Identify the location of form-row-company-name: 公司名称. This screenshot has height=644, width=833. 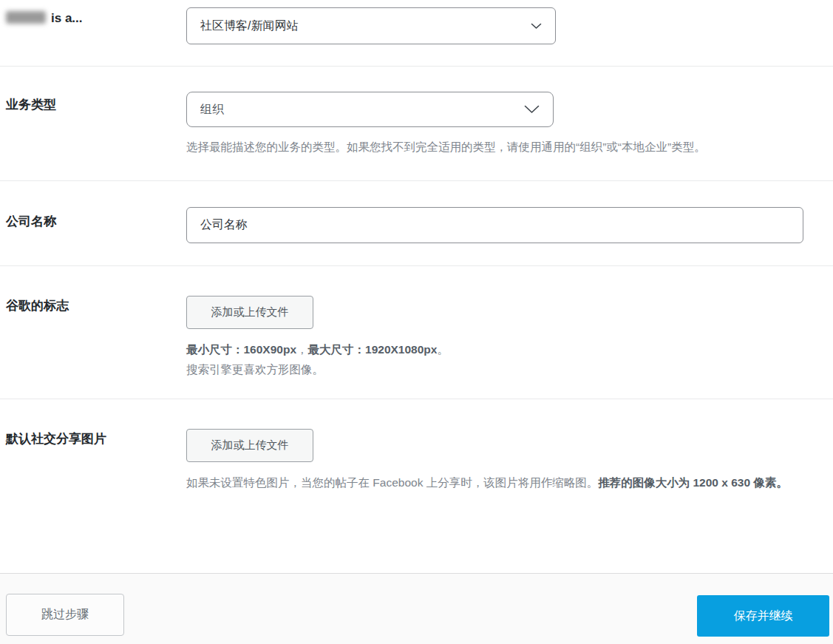
(417, 223).